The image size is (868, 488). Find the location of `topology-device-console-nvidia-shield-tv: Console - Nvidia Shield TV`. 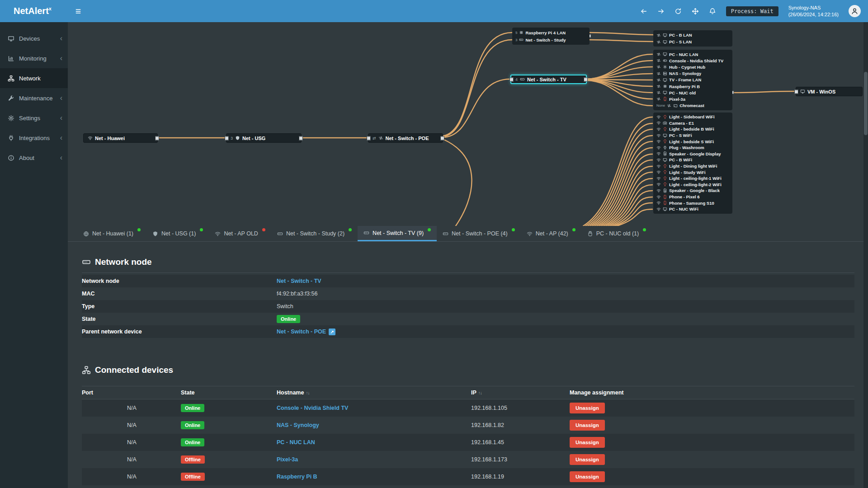

topology-device-console-nvidia-shield-tv: Console - Nvidia Shield TV is located at coordinates (693, 61).